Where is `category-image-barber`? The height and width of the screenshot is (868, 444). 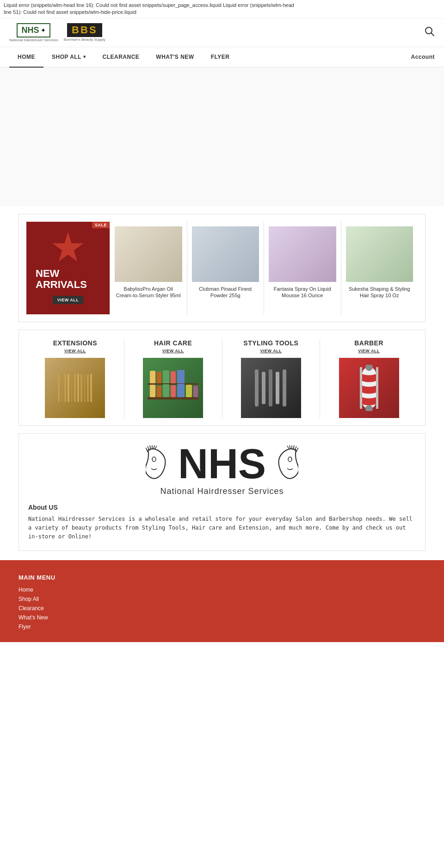
category-image-barber is located at coordinates (369, 388).